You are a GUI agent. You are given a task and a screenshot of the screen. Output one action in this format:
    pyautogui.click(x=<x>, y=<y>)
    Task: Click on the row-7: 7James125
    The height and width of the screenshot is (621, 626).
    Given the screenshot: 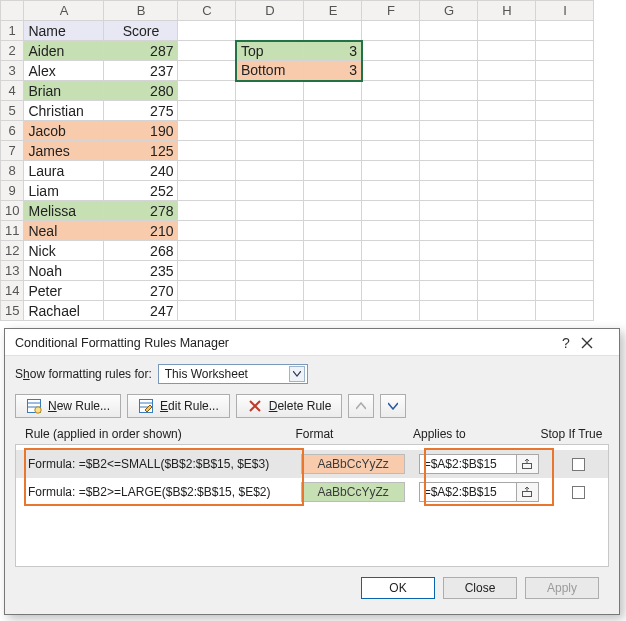 What is the action you would take?
    pyautogui.click(x=298, y=151)
    